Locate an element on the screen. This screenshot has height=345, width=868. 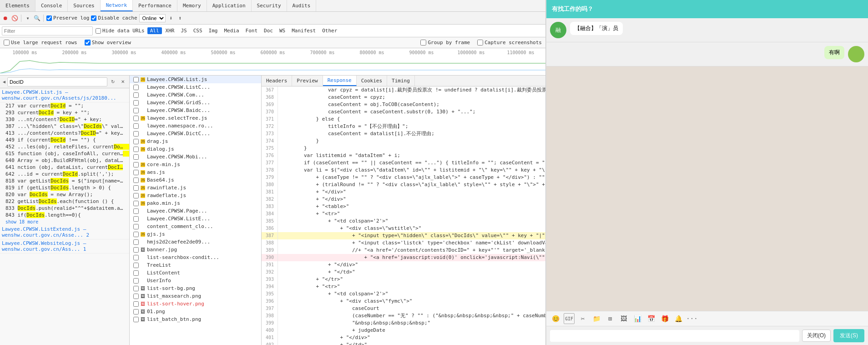
scissors-icon: ✂ is located at coordinates (583, 319).